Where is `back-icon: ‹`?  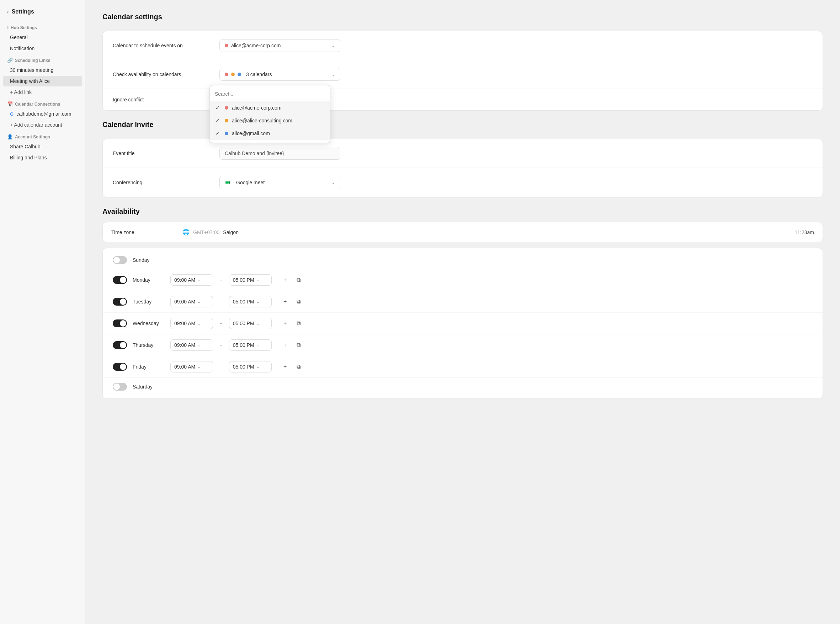 back-icon: ‹ is located at coordinates (8, 12).